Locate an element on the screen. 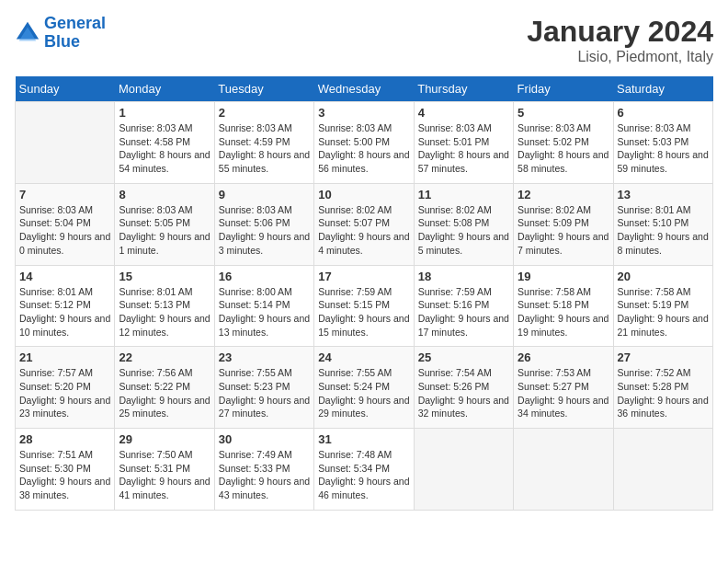  calendar-cell: 8Sunrise: 8:03 AMSunset: 5:05 PMDaylight… is located at coordinates (165, 224).